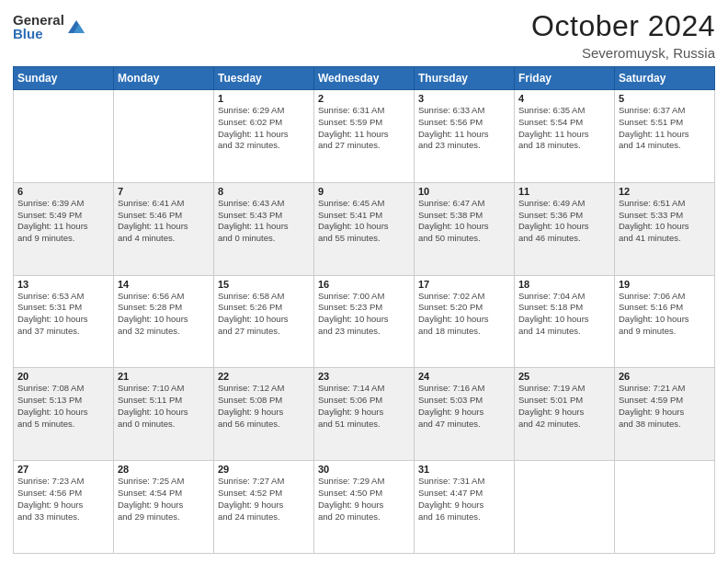 This screenshot has width=728, height=563. What do you see at coordinates (665, 284) in the screenshot?
I see `day-number: 19` at bounding box center [665, 284].